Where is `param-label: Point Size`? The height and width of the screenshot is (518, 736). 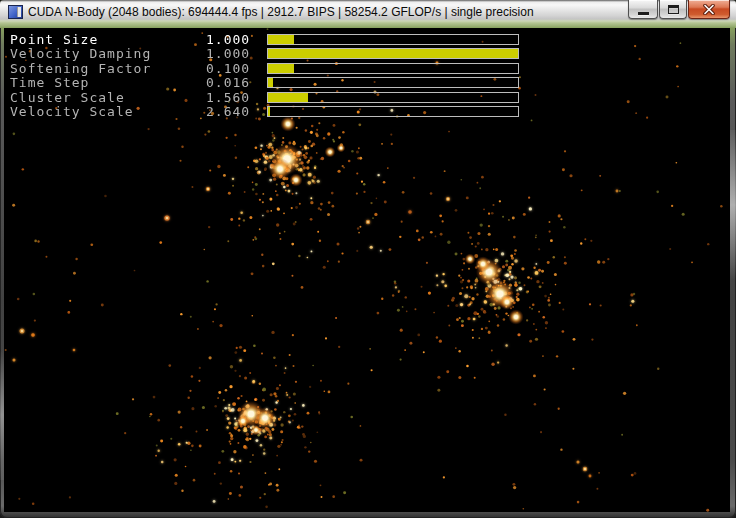
param-label: Point Size is located at coordinates (108, 40).